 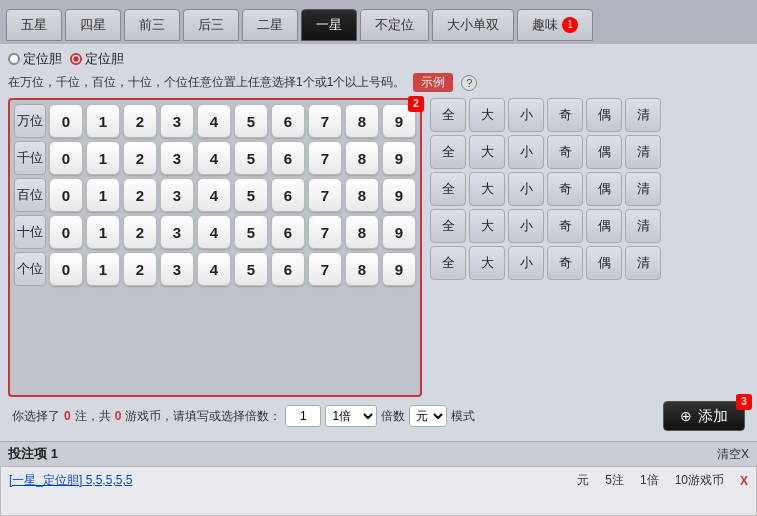 What do you see at coordinates (288, 121) in the screenshot?
I see `num-btn-w6: 6` at bounding box center [288, 121].